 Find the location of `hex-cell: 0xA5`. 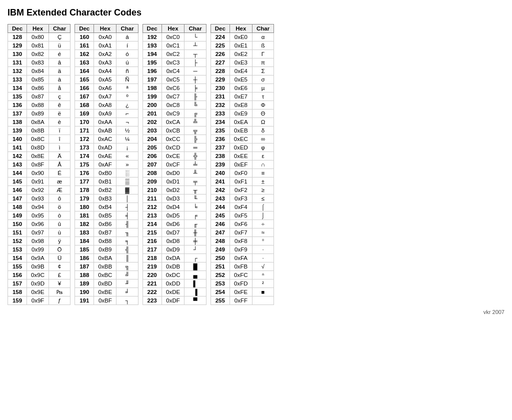

hex-cell: 0xA5 is located at coordinates (105, 80).